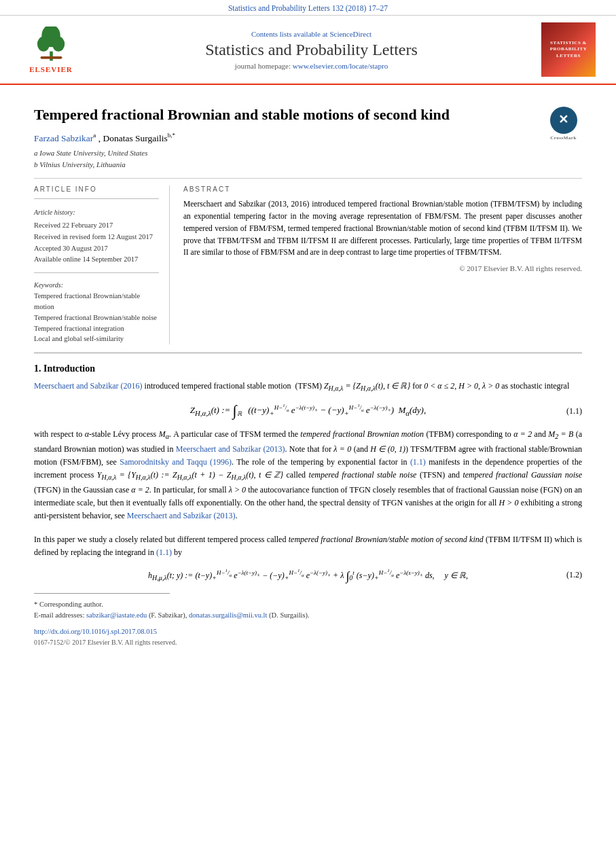 This screenshot has width=616, height=841. Describe the element at coordinates (383, 268) in the screenshot. I see `copyright-notice: © 2017 Elsevier B.V. All rights reserved…` at that location.